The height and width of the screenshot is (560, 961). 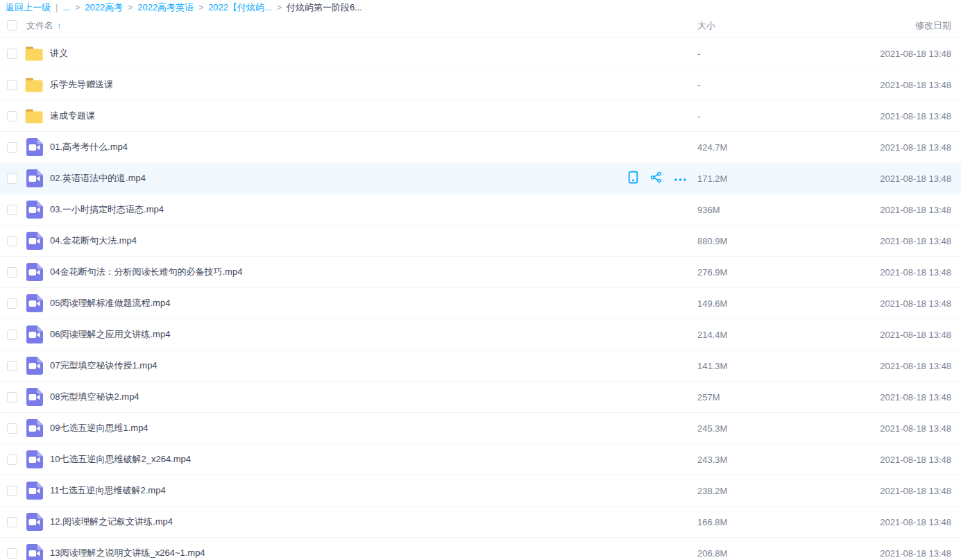 What do you see at coordinates (339, 522) in the screenshot?
I see `file-name: 12.阅读理解之记叙文讲练.mp4` at bounding box center [339, 522].